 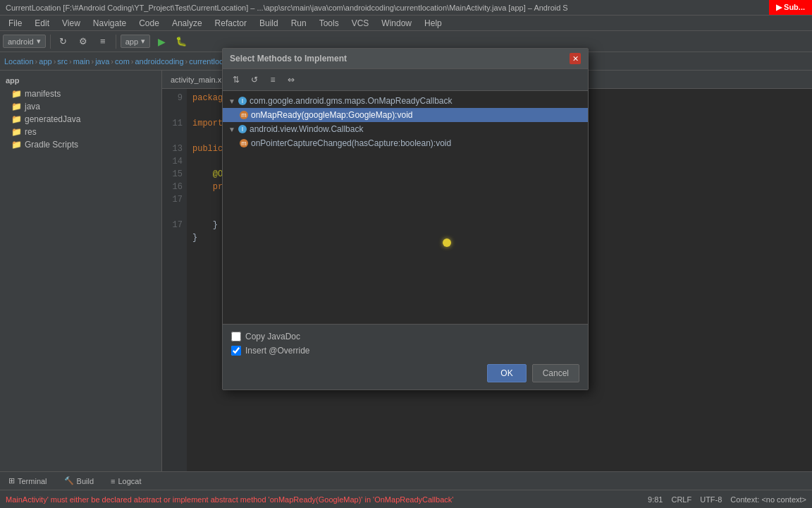 I want to click on copy-javadoc-row: Copy JavaDoc, so click(x=405, y=337).